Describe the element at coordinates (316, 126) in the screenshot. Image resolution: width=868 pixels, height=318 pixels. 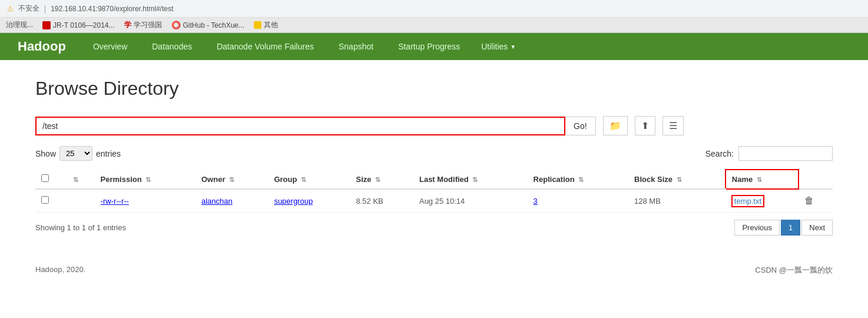
I see `path-input-wrapper: Go!` at that location.